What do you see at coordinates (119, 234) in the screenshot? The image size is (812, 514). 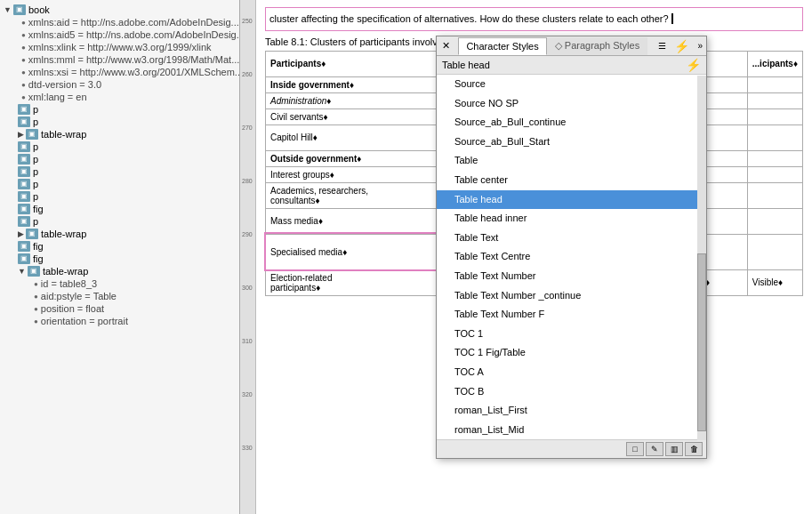 I see `tree-item-table-wrap2: ▶ ▣ table-wrap` at bounding box center [119, 234].